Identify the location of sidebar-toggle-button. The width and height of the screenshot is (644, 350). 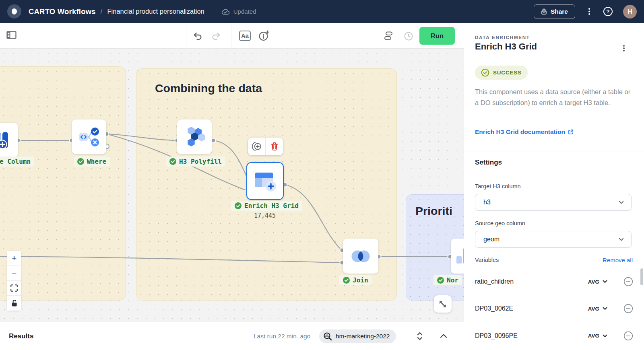
(12, 35).